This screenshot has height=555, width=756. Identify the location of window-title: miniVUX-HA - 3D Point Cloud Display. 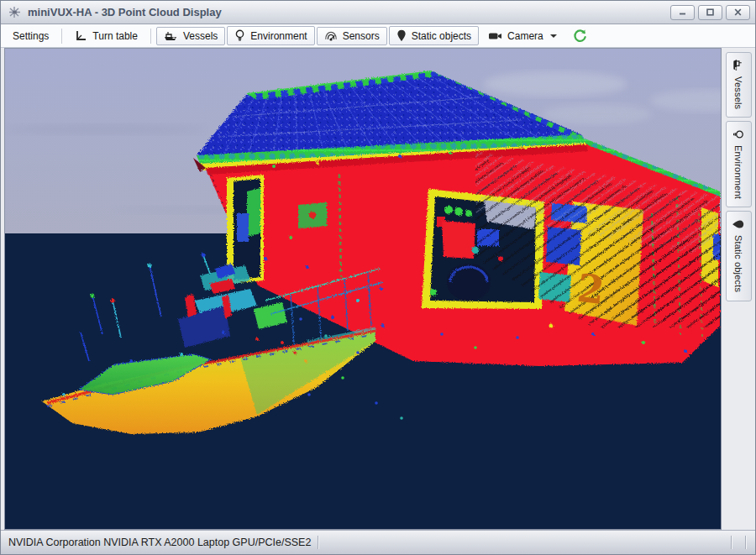
(348, 12).